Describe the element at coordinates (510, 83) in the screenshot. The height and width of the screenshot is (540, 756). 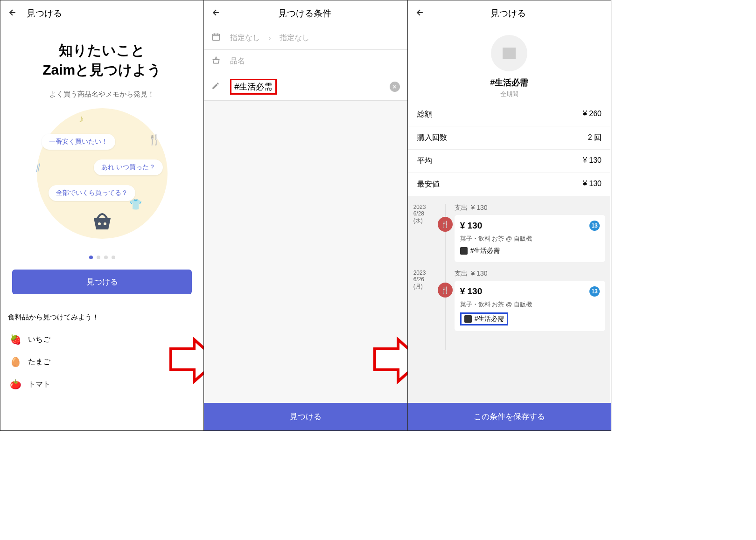
I see `result-tag: #生活必需` at that location.